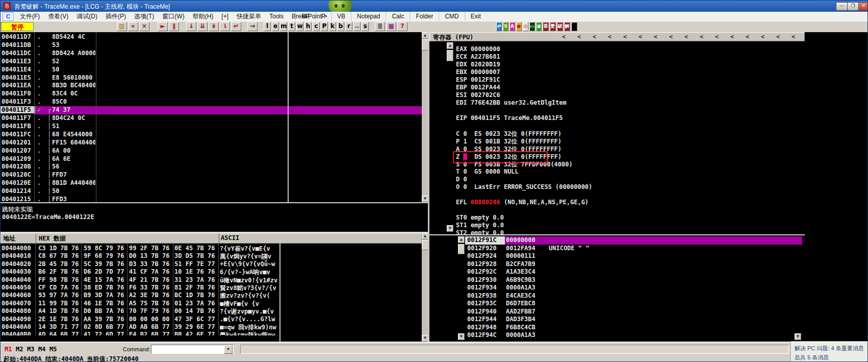 The image size is (868, 362). I want to click on register-line: EAX 00000000, so click(478, 49).